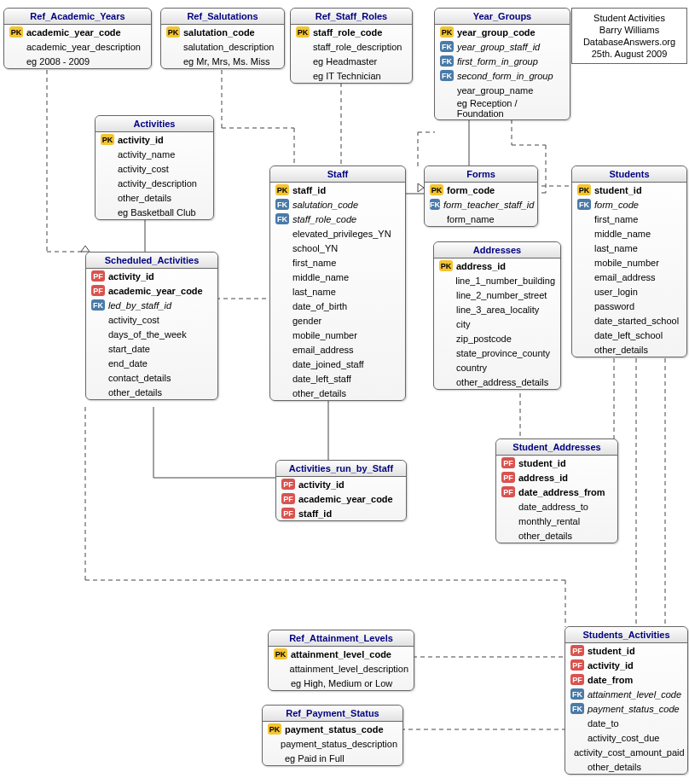 This screenshot has height=784, width=689. What do you see at coordinates (481, 205) in the screenshot?
I see `attribute-row: FKform_teacher_staff_id` at bounding box center [481, 205].